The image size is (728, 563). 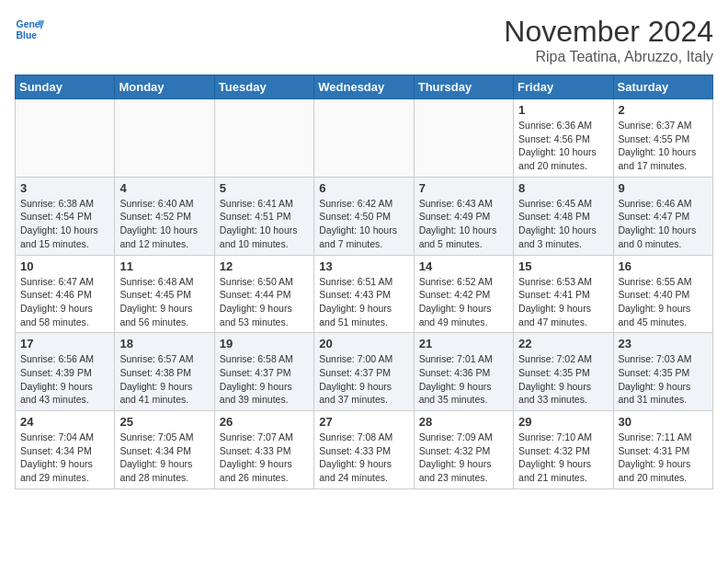 What do you see at coordinates (29, 29) in the screenshot?
I see `logo-icon: General Blue` at bounding box center [29, 29].